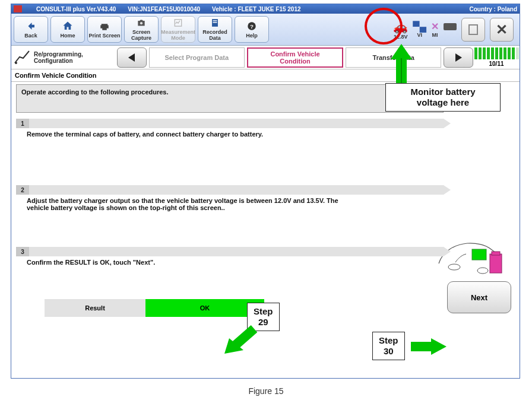 This screenshot has width=532, height=397. I want to click on annotation-arrow-to-battery-voltage, so click(401, 64).